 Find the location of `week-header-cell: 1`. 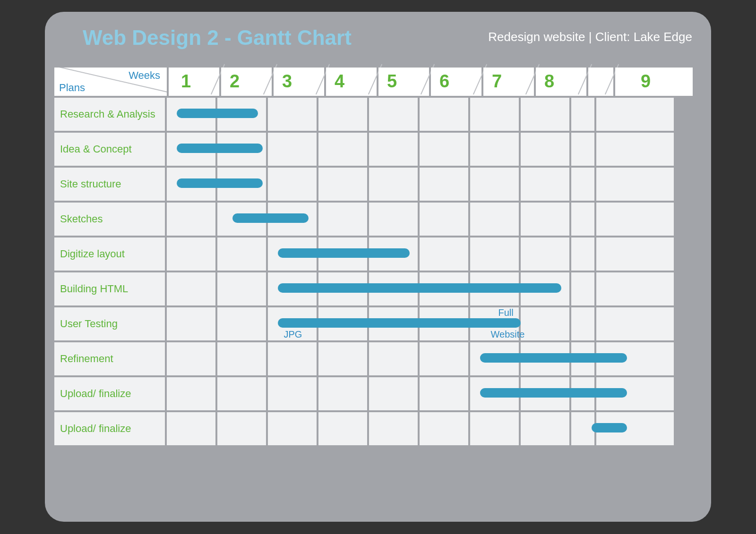

week-header-cell: 1 is located at coordinates (195, 82).